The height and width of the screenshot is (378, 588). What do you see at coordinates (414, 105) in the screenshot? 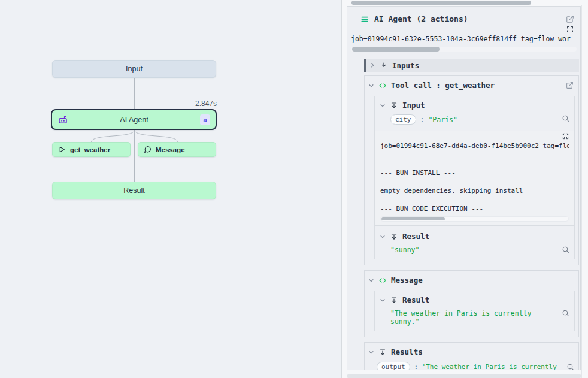
I see `input-label: Input` at bounding box center [414, 105].